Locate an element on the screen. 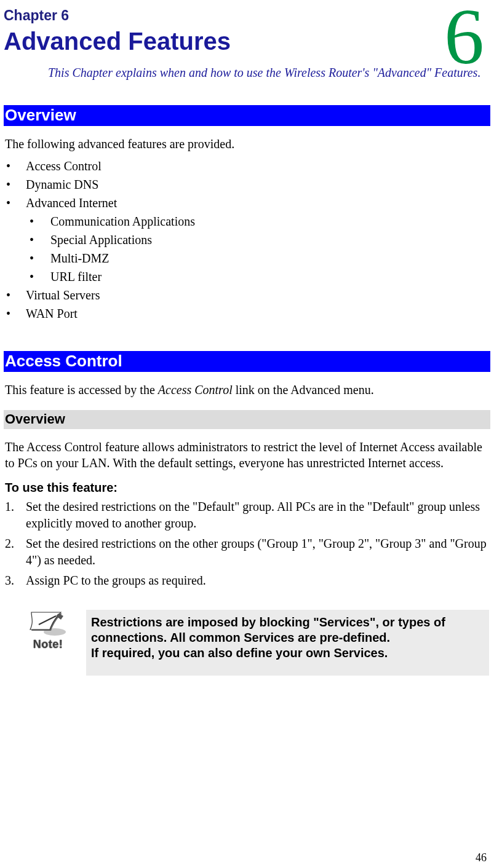  list-item: Multi-DMZ is located at coordinates (258, 258).